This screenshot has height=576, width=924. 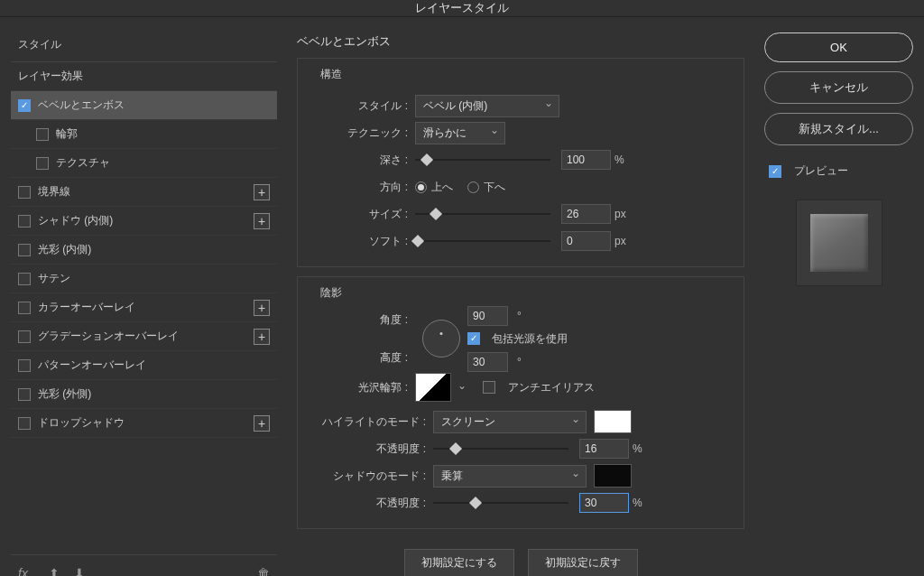 What do you see at coordinates (24, 308) in the screenshot?
I see `color-overlay-checkbox` at bounding box center [24, 308].